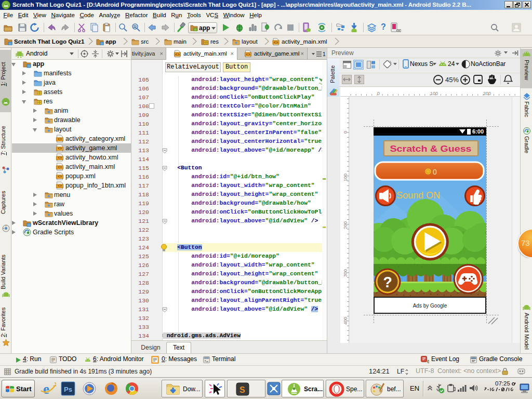  Describe the element at coordinates (46, 389) in the screenshot. I see `svg-text: e` at that location.